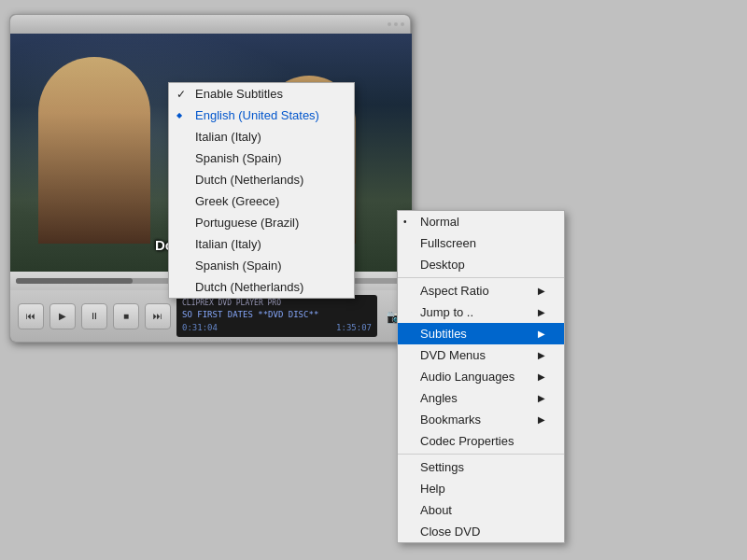  What do you see at coordinates (261, 179) in the screenshot?
I see `submenu-item-dutch-netherlands: Dutch (Netherlands)` at bounding box center [261, 179].